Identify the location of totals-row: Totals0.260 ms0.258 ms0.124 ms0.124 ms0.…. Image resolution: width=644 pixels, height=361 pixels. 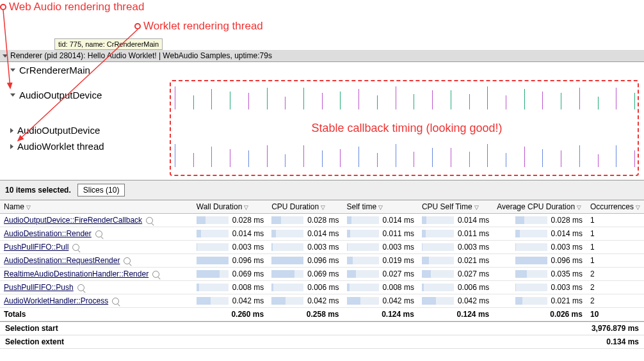
(322, 315).